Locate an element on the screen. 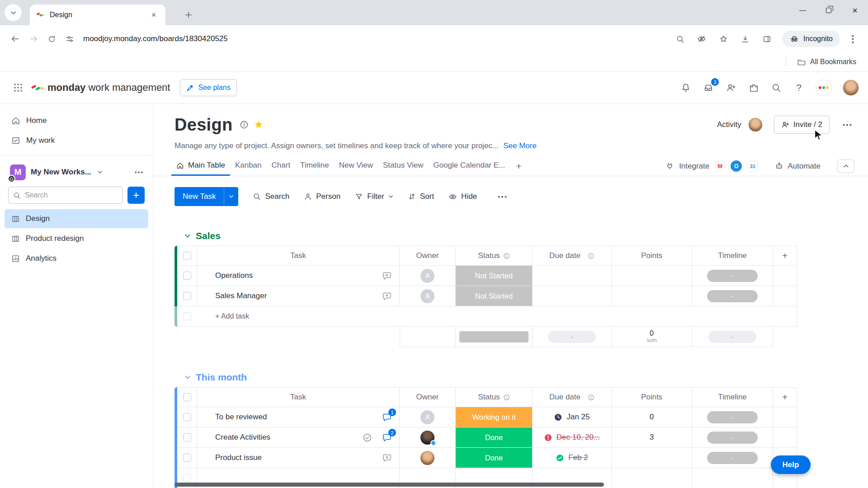 The height and width of the screenshot is (488, 868). tab-chart: Chart is located at coordinates (281, 166).